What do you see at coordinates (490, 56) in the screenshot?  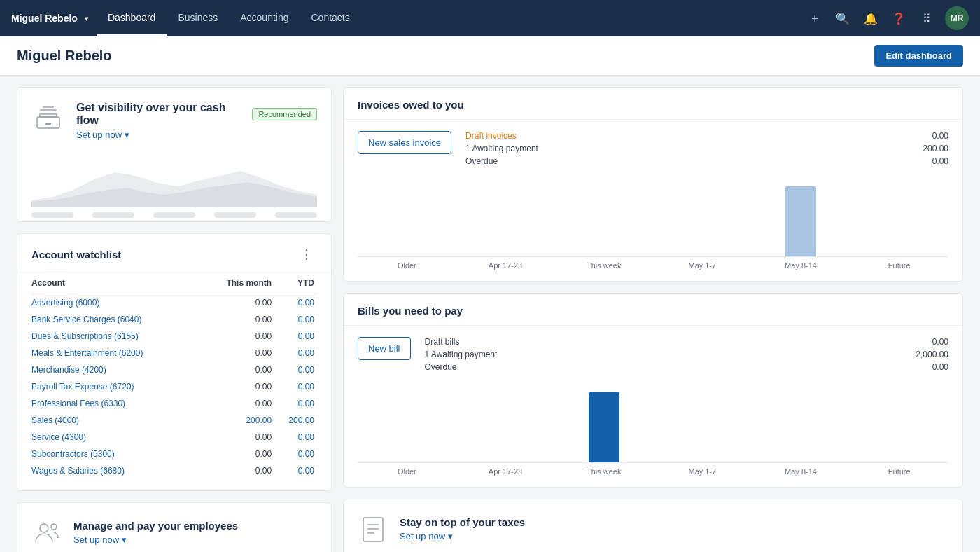 I see `page-header: Miguel Rebelo Edit dashboard` at bounding box center [490, 56].